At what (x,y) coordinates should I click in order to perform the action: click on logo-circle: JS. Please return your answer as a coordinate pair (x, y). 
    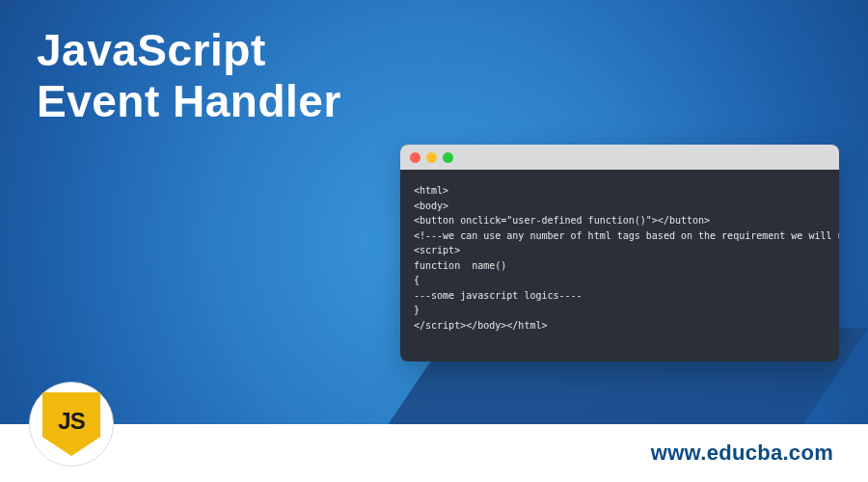
    Looking at the image, I should click on (71, 424).